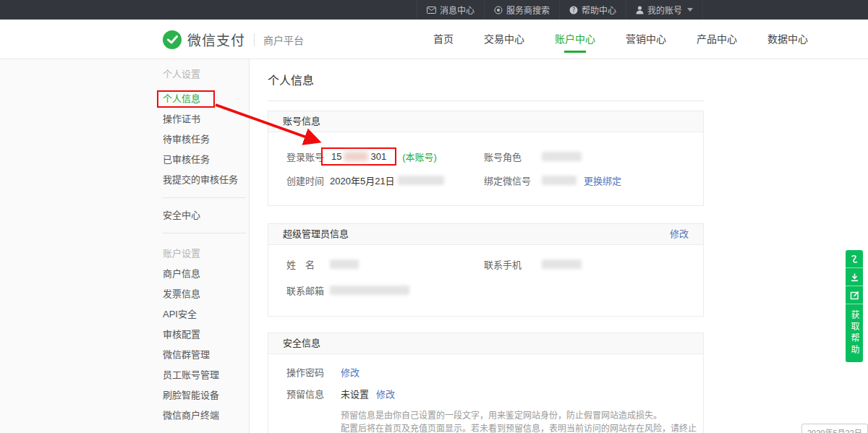 The image size is (868, 433). Describe the element at coordinates (216, 39) in the screenshot. I see `brand-name: 微信支付` at that location.